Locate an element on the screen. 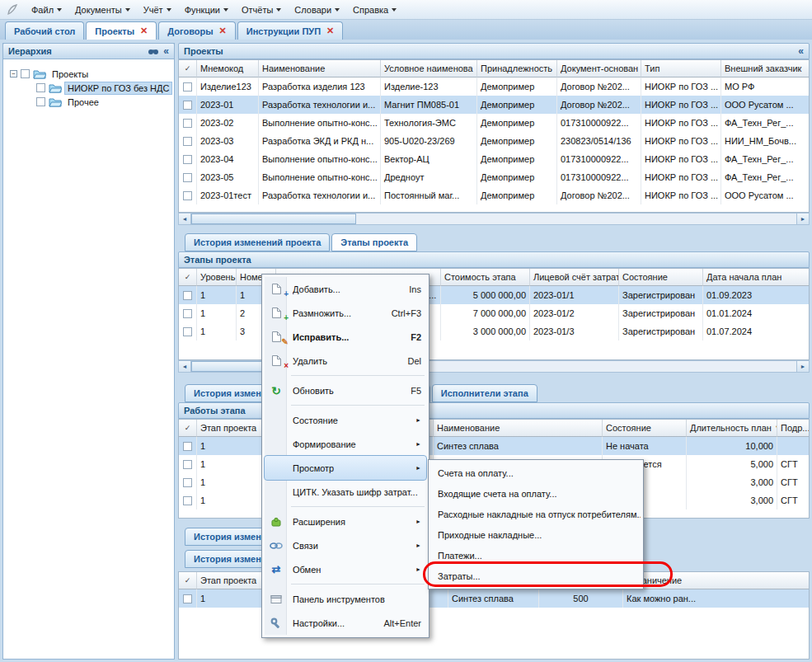  collapse-sidebar-icon: « is located at coordinates (167, 51).